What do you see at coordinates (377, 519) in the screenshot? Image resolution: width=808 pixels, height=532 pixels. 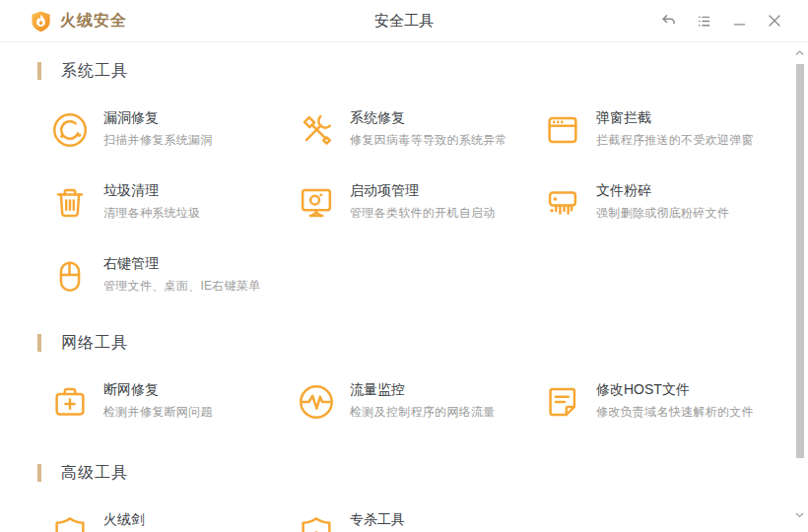 I see `tool-name: 专杀工具` at bounding box center [377, 519].